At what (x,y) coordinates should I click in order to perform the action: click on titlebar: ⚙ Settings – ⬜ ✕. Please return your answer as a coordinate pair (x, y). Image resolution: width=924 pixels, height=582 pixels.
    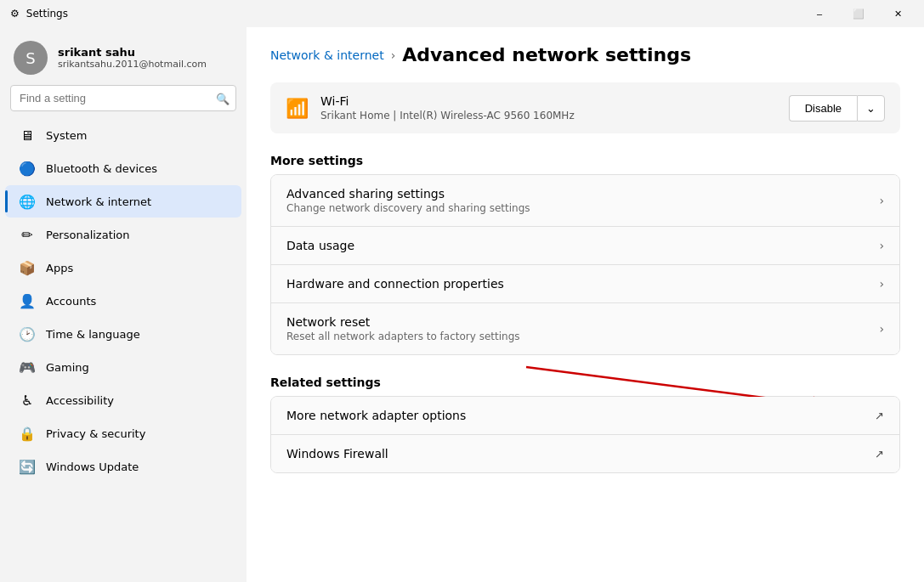
    Looking at the image, I should click on (462, 14).